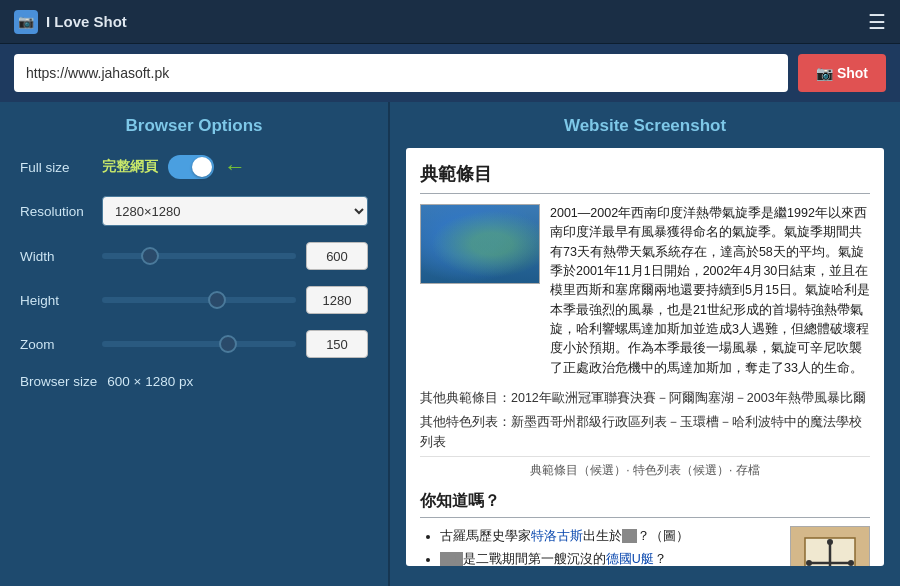 The width and height of the screenshot is (900, 586). What do you see at coordinates (199, 256) in the screenshot?
I see `width-slider` at bounding box center [199, 256].